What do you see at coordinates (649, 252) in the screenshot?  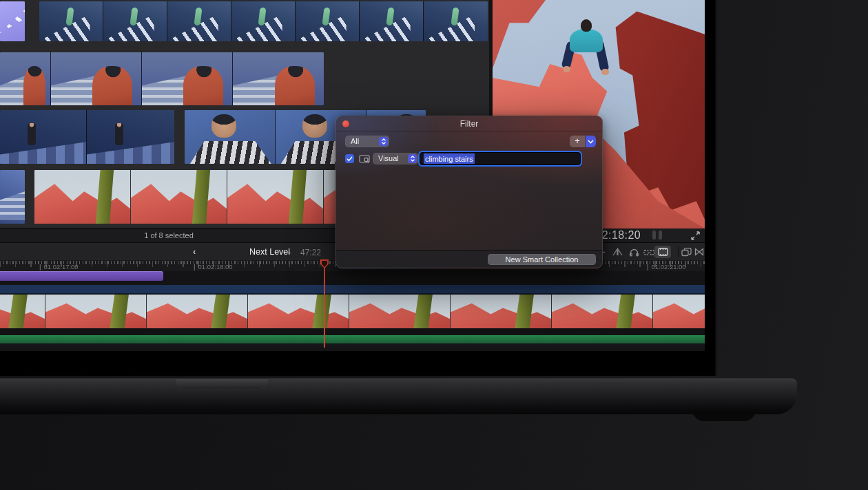 I see `overwrite-edit-icon` at bounding box center [649, 252].